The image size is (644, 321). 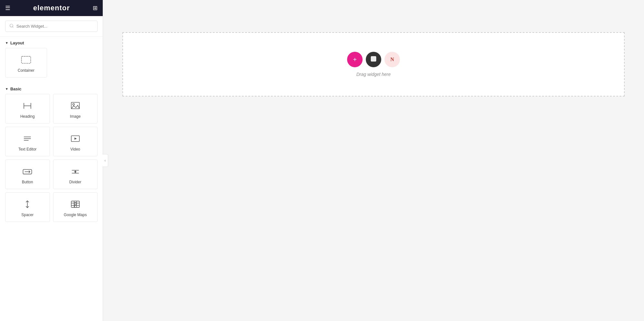 I want to click on add-section-button: +, so click(x=355, y=60).